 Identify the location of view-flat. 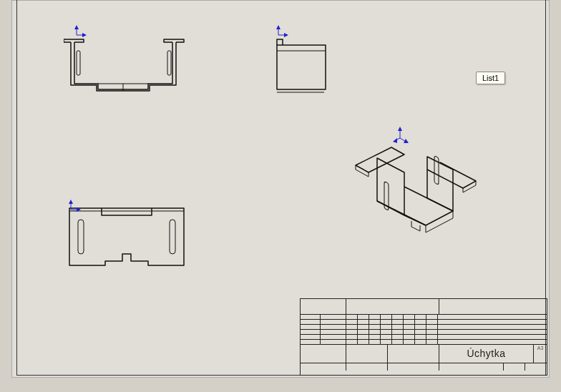
(130, 242).